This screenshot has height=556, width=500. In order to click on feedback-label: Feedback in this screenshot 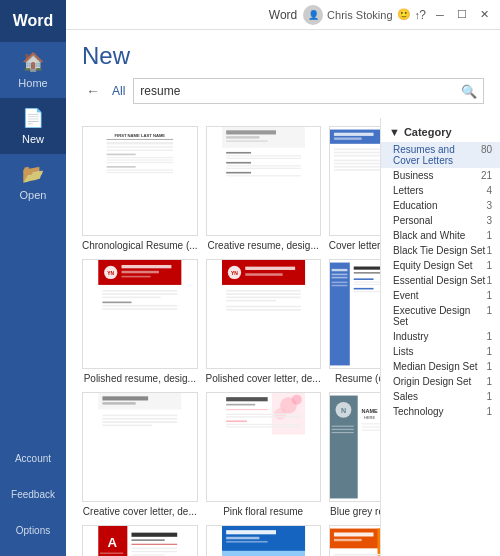, I will do `click(33, 494)`.